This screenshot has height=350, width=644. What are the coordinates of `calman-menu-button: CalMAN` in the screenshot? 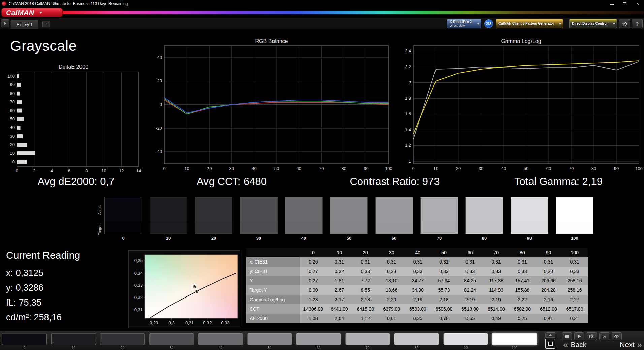 It's located at (32, 13).